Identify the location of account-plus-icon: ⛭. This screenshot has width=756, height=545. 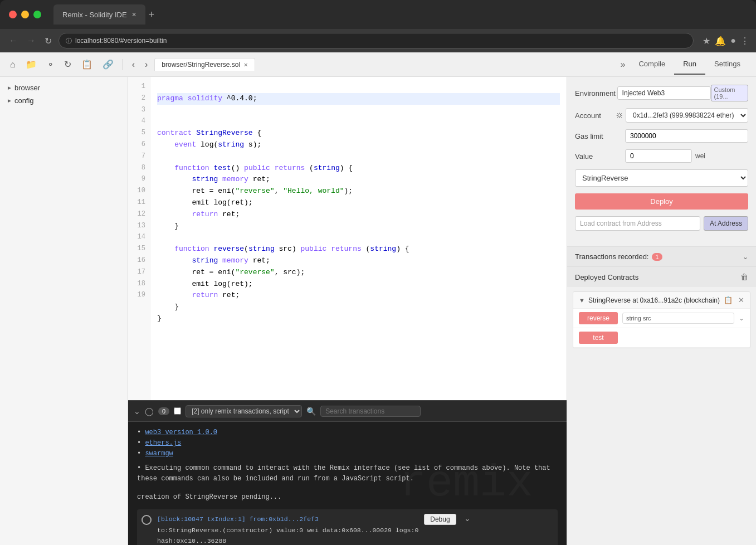
(620, 115).